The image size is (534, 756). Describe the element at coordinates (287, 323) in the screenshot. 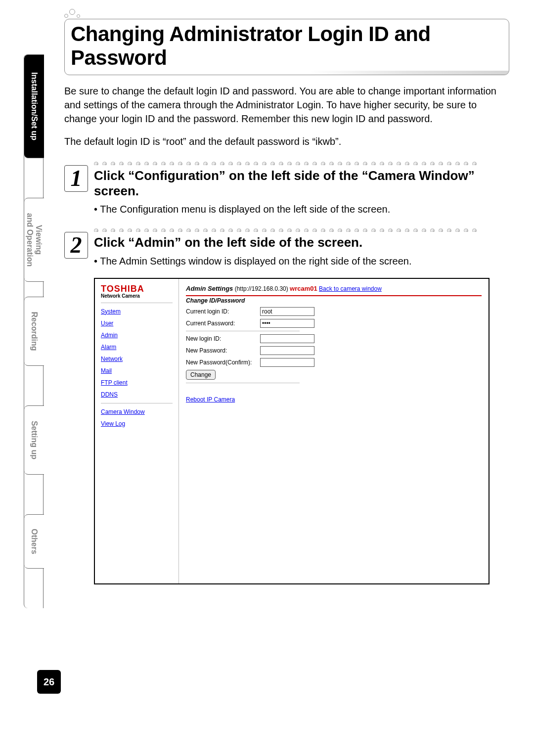

I see `current-pw-value: ••••` at that location.